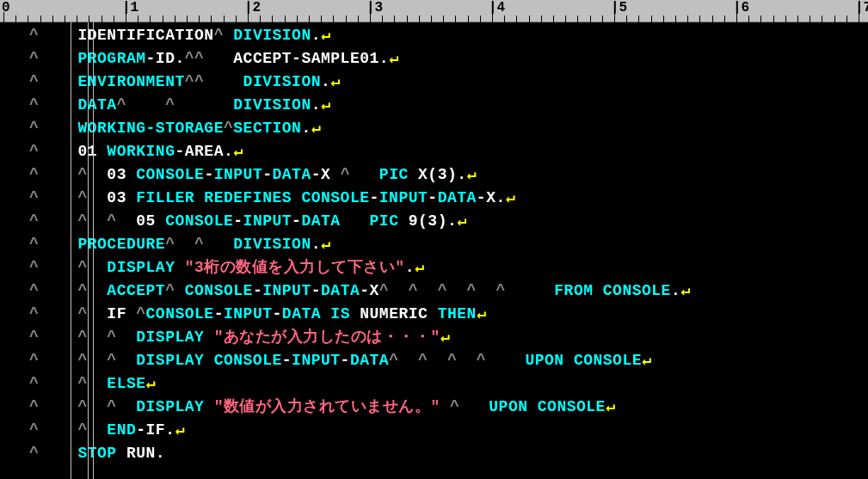  I want to click on code-token: X(3)., so click(438, 175).